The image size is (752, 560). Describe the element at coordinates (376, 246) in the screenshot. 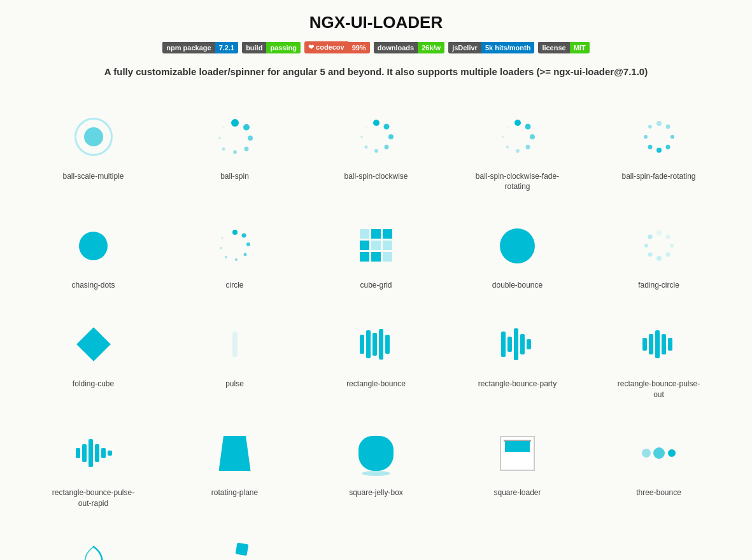

I see `loader-icon-cube-grid` at that location.